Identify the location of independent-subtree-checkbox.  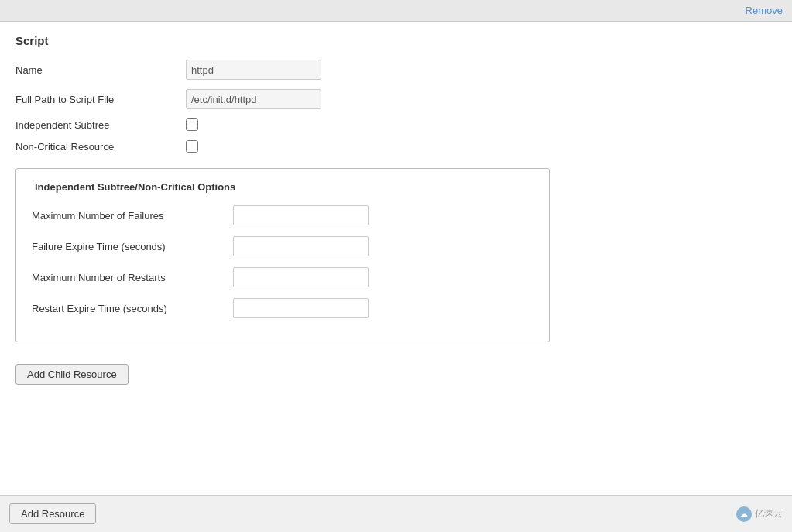
(192, 125).